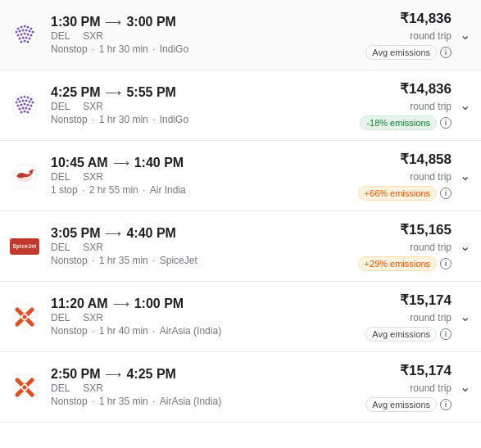 The image size is (481, 448). What do you see at coordinates (408, 405) in the screenshot?
I see `emissions-row-6: Avg emissions i` at bounding box center [408, 405].